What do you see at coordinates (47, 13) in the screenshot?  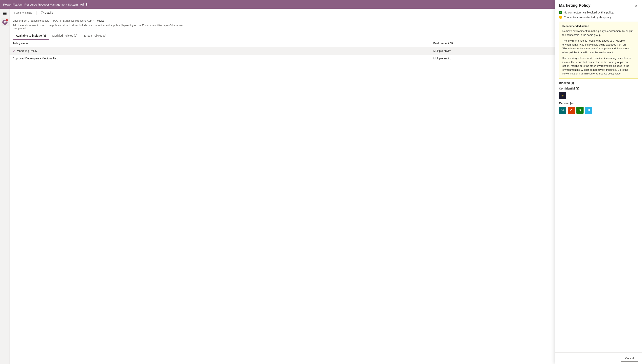 I see `details-button: ⓘ Details` at bounding box center [47, 13].